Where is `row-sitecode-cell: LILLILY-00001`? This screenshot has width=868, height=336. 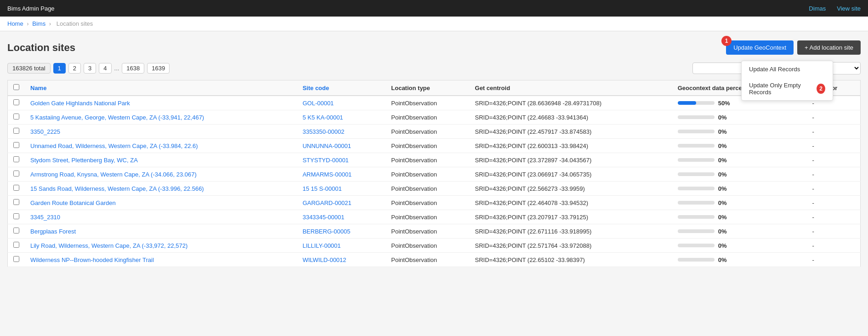
row-sitecode-cell: LILLILY-00001 is located at coordinates (341, 245).